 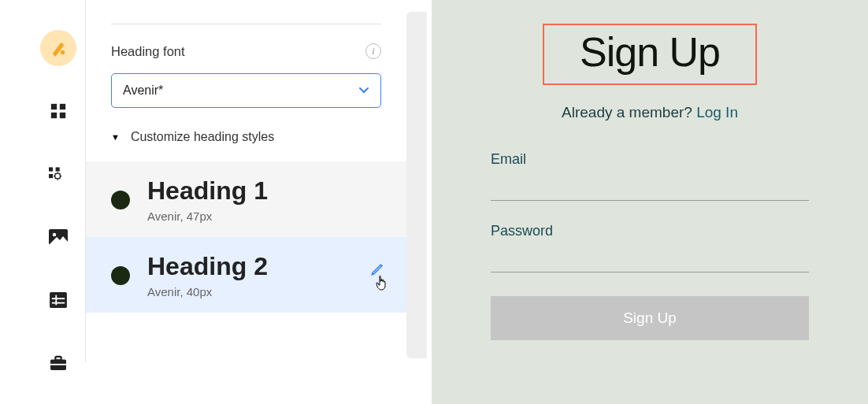 I want to click on info-icon: i, so click(x=373, y=51).